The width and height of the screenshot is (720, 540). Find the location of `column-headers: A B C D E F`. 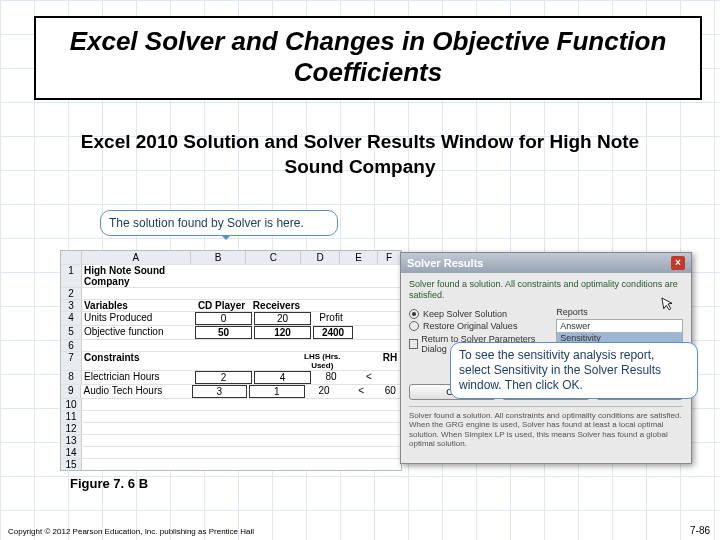

column-headers: A B C D E F is located at coordinates (231, 258).